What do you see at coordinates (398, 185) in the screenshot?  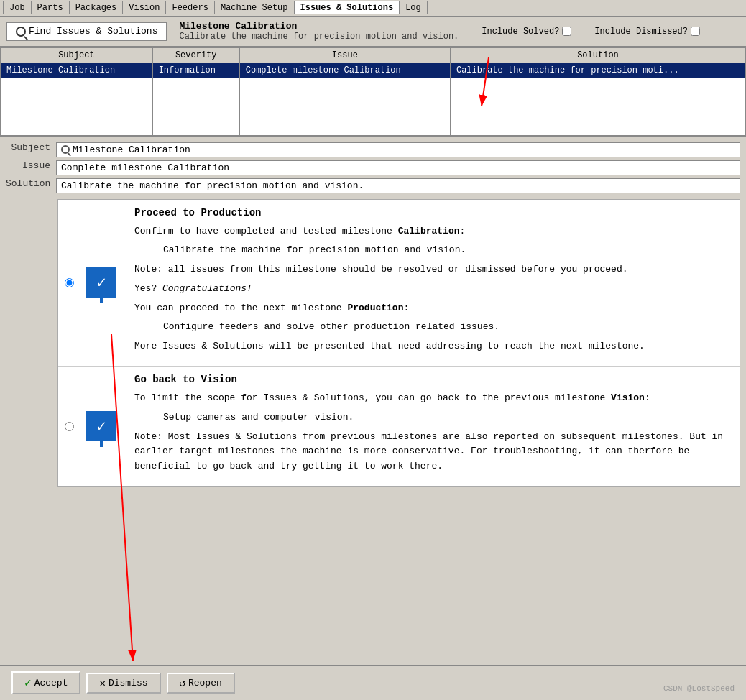 I see `solution-value: Calibrate the machine for precision moti…` at bounding box center [398, 185].